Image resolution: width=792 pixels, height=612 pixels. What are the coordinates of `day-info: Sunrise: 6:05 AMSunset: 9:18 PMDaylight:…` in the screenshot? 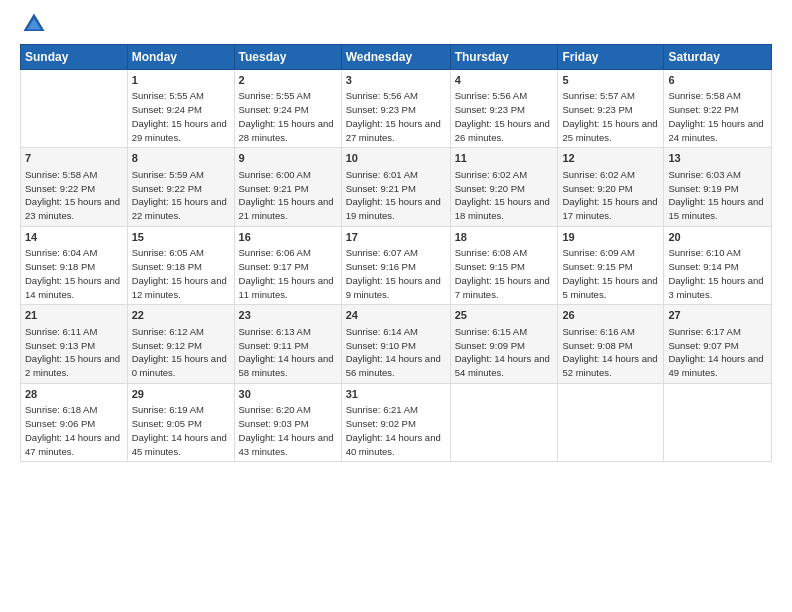 It's located at (181, 274).